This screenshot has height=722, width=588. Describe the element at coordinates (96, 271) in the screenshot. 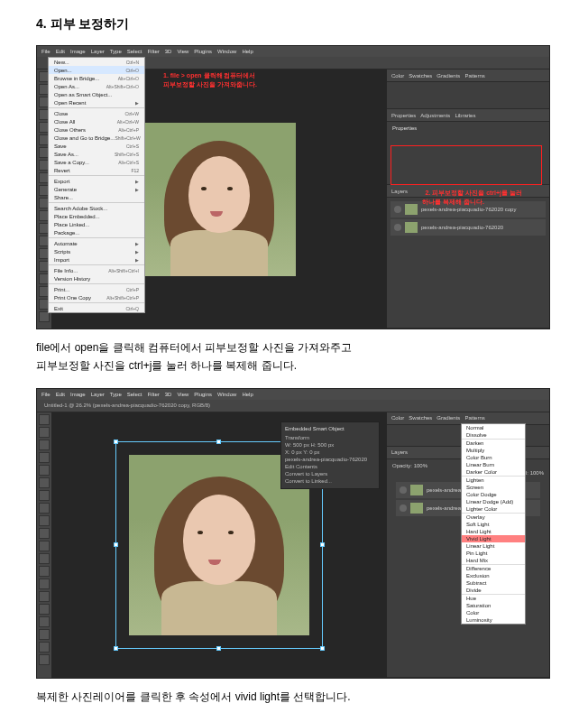

I see `file-menu-item: File Info...Alt+Shift+Ctrl+I` at that location.